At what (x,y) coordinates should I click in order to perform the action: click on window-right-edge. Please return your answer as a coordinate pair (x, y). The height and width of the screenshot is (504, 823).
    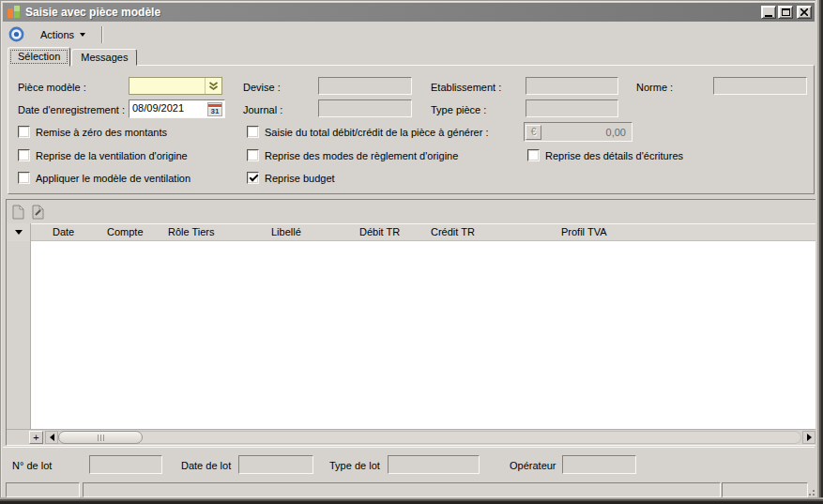
    Looking at the image, I should click on (819, 252).